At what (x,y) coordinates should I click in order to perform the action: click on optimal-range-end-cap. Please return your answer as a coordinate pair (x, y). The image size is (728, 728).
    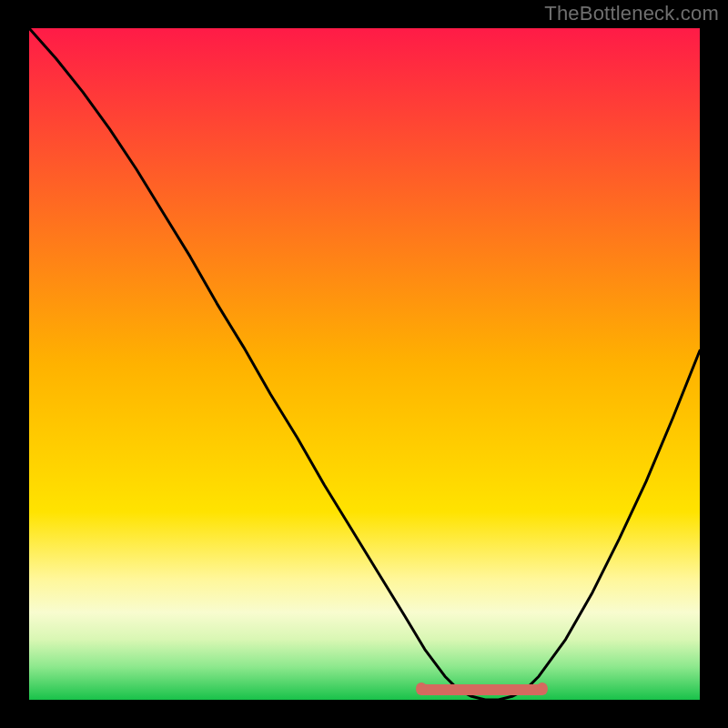
    Looking at the image, I should click on (542, 688).